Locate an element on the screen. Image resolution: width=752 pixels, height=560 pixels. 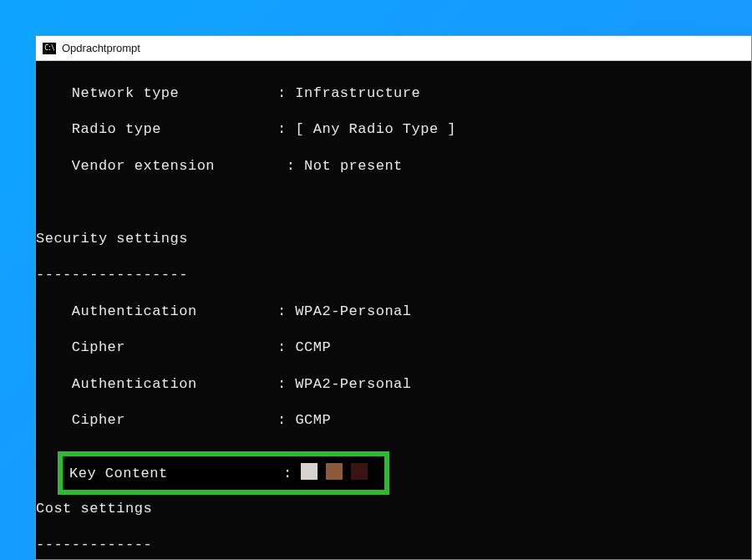
radio-type-value: [ Any Radio Type ] is located at coordinates (376, 129).